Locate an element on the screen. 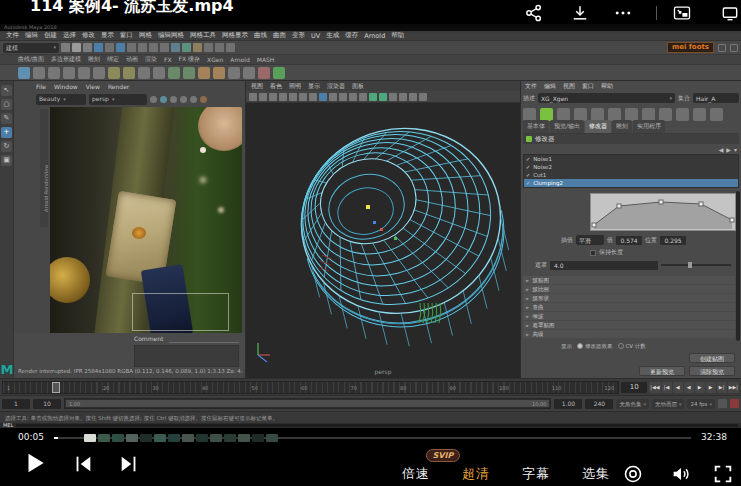 The width and height of the screenshot is (741, 486). shelf-tab: FX is located at coordinates (168, 60).